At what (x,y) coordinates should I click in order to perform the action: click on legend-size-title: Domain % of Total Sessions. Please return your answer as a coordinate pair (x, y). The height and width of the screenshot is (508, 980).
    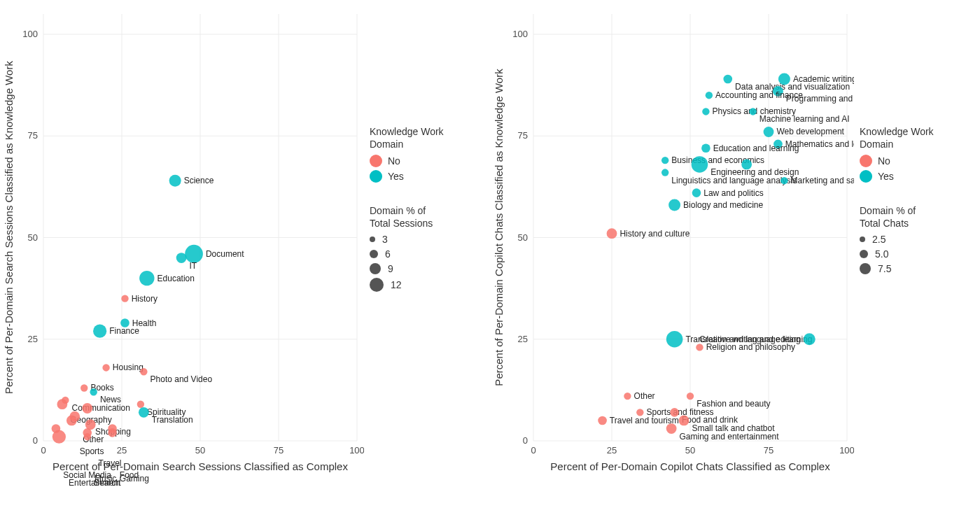
    Looking at the image, I should click on (430, 217).